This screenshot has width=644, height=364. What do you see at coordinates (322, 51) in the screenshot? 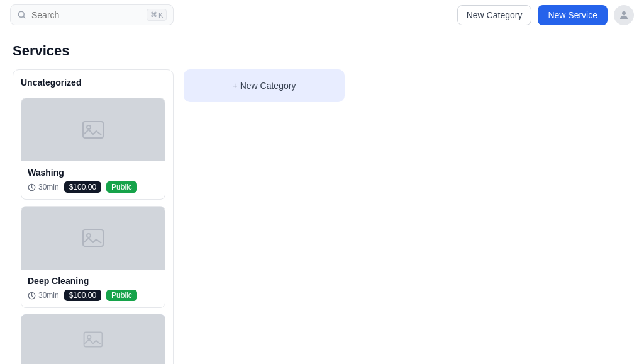
I see `page-title: Services` at bounding box center [322, 51].